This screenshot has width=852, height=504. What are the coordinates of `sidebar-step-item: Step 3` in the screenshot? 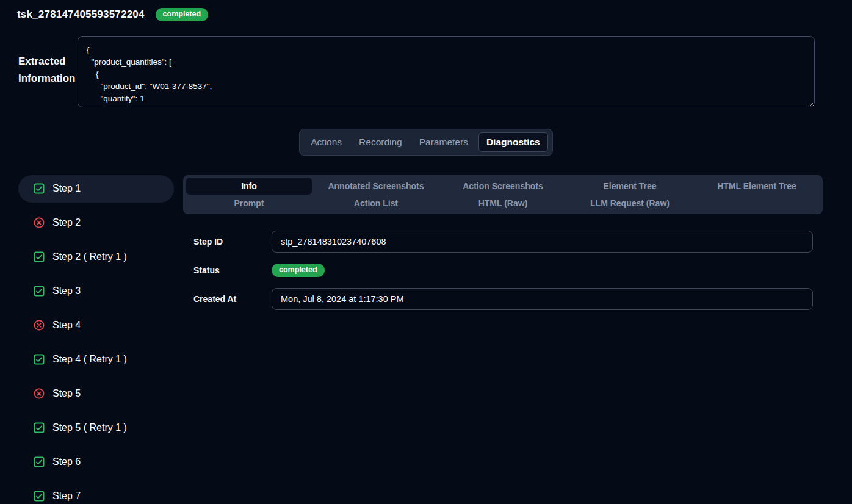 It's located at (96, 292).